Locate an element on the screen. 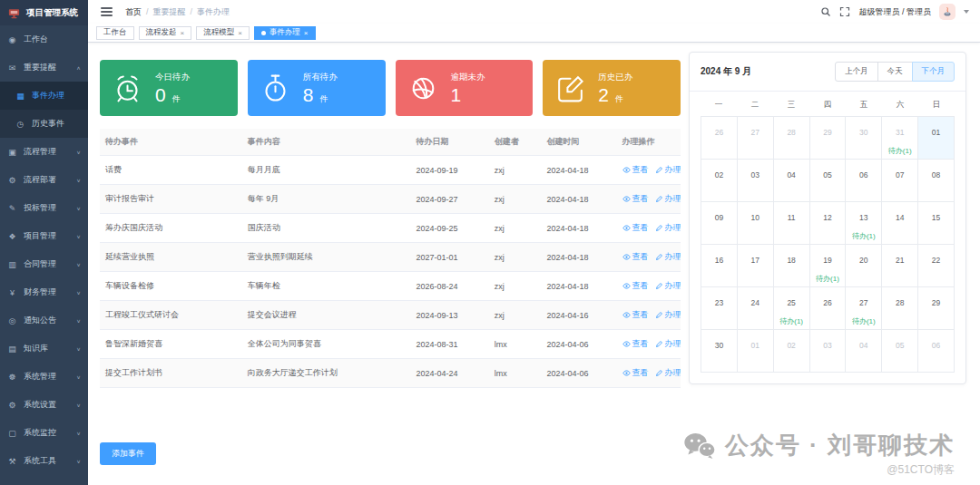  sidebar-item-3: ⚙流程部署∨ is located at coordinates (44, 179).